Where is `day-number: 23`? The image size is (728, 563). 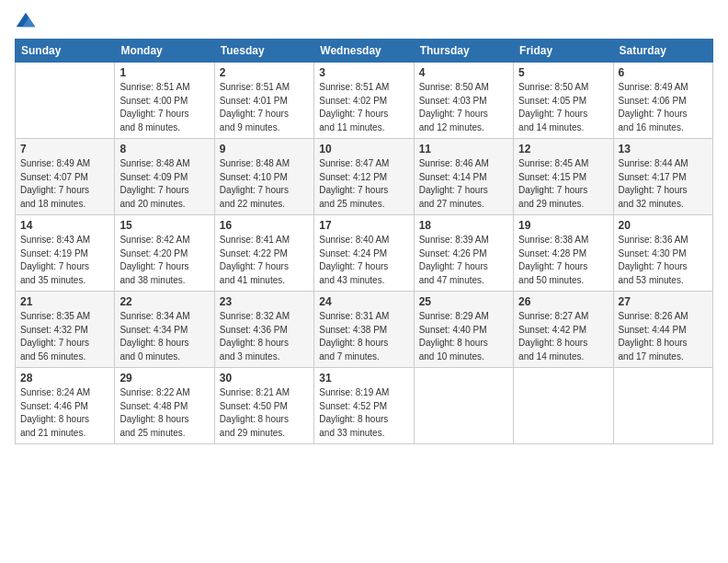
day-number: 23 is located at coordinates (265, 302).